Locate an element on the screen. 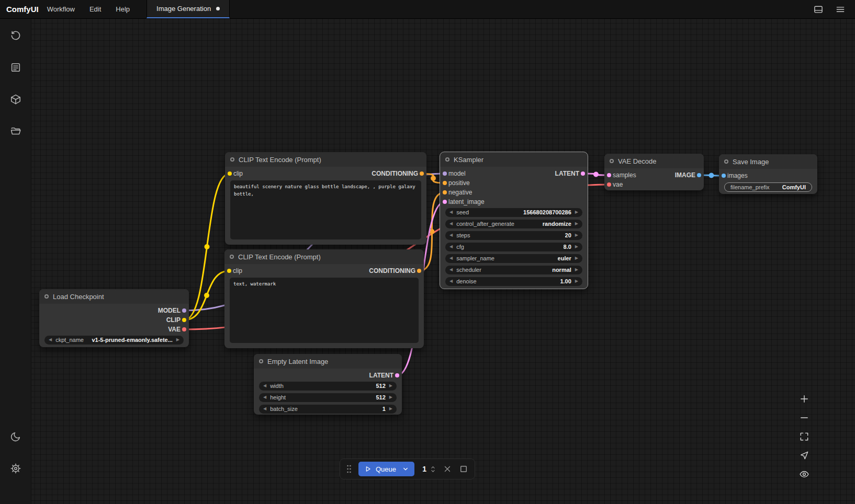 The height and width of the screenshot is (504, 855). input-slot-vae is located at coordinates (609, 185).